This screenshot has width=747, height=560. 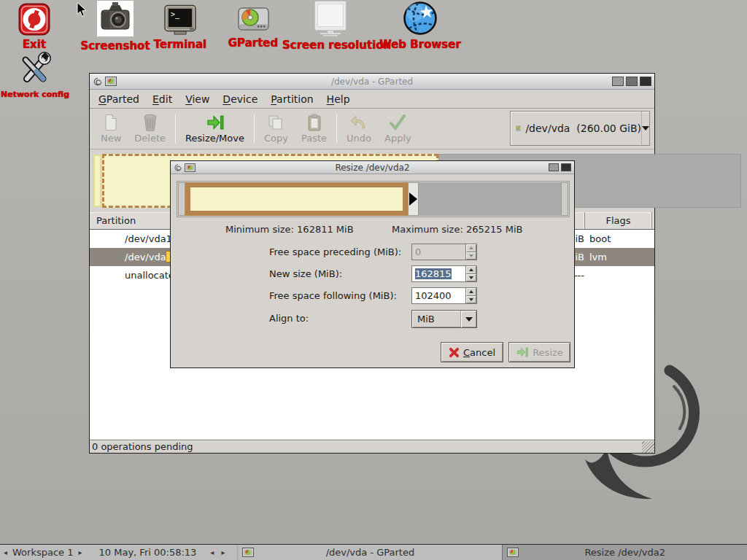 I want to click on menu-view: View, so click(x=197, y=99).